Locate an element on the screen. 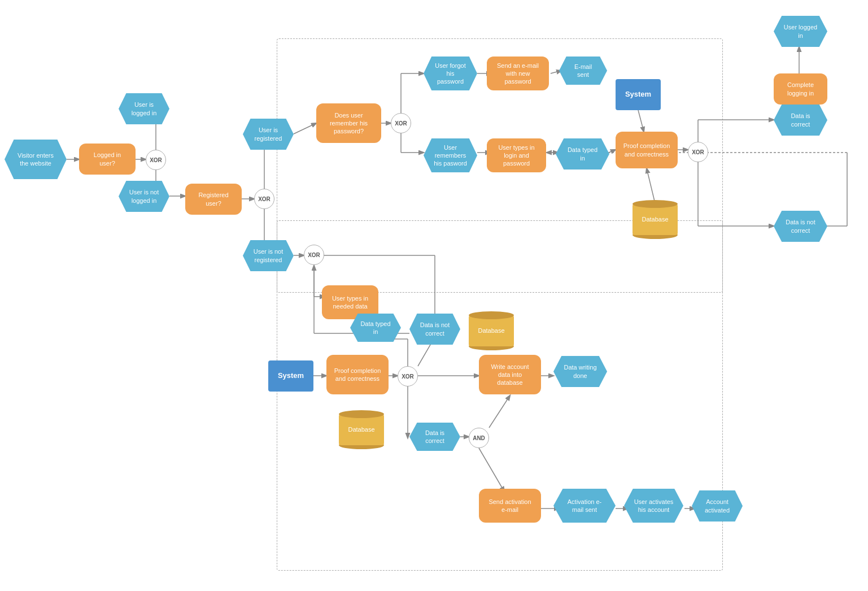  user-not-logged-in-node: User is not logged in is located at coordinates (144, 197).